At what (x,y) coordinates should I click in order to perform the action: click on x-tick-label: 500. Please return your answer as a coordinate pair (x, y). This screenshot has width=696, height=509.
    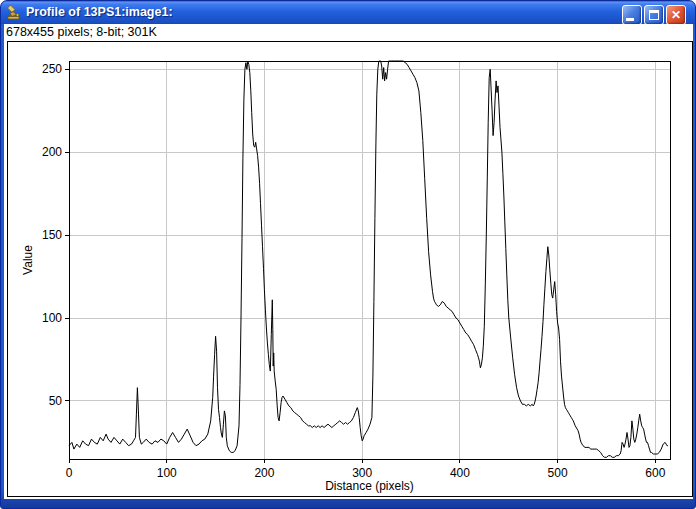
    Looking at the image, I should click on (558, 473).